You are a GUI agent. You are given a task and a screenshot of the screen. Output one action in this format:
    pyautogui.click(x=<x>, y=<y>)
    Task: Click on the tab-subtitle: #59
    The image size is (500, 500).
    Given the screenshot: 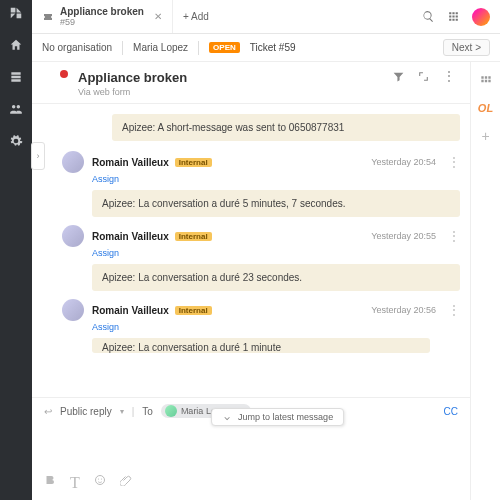 What is the action you would take?
    pyautogui.click(x=102, y=22)
    